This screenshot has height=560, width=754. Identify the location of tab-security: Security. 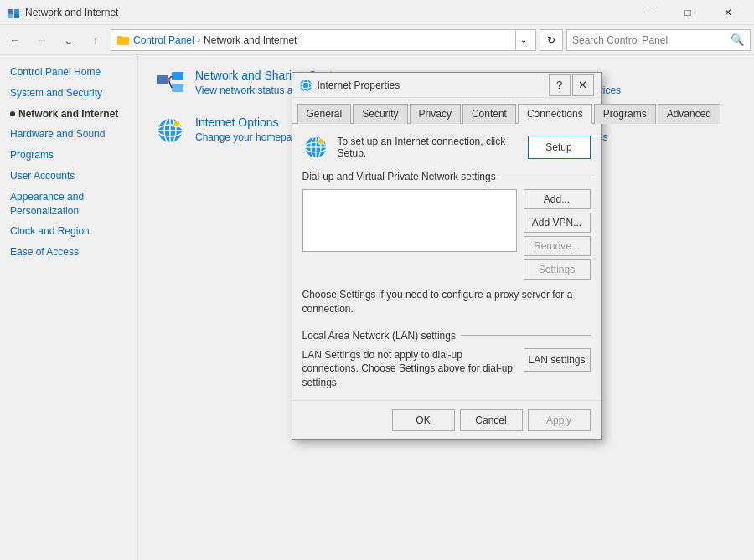
(380, 114).